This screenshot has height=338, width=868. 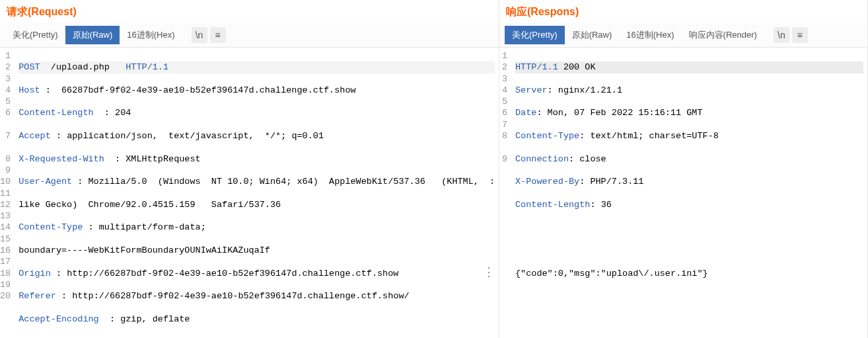 What do you see at coordinates (800, 35) in the screenshot?
I see `menu-icon-resp: ≡` at bounding box center [800, 35].